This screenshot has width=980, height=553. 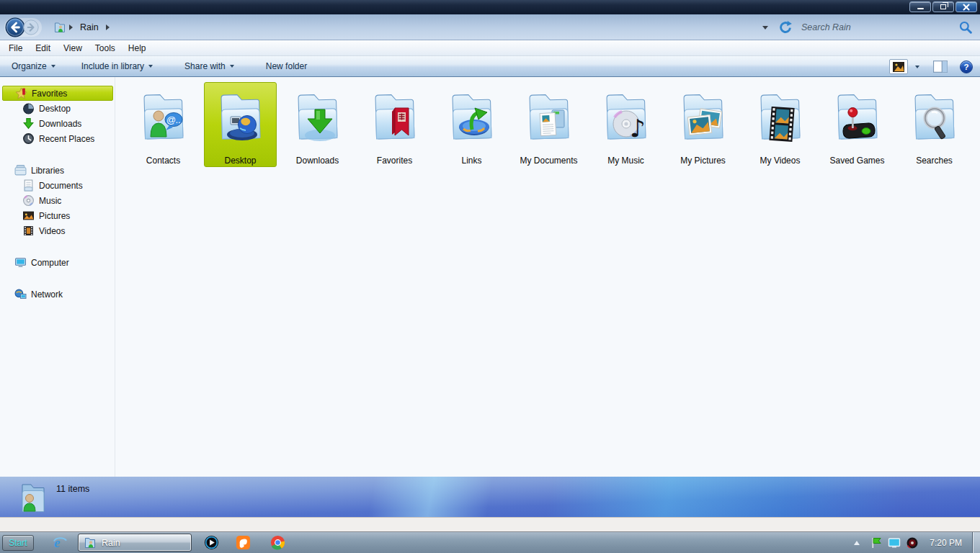 I want to click on sidebar-label: Network, so click(x=47, y=295).